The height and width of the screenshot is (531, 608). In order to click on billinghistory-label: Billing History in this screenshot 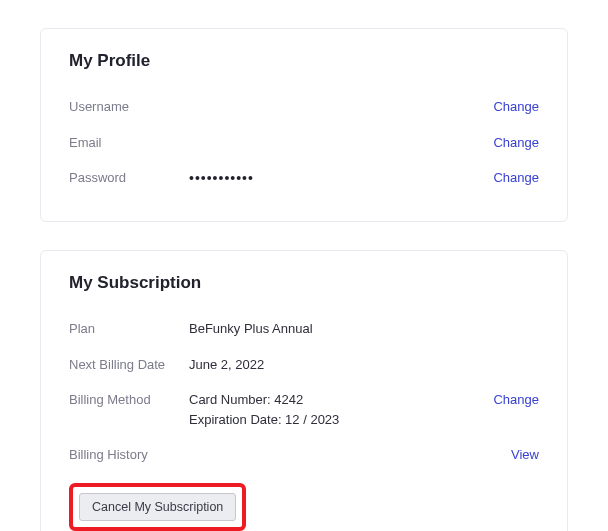, I will do `click(129, 455)`.